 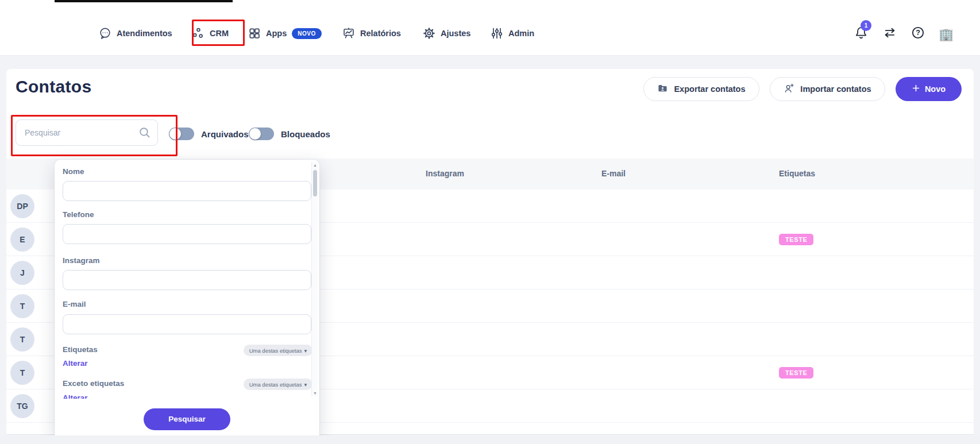 I want to click on notifications-button: 1, so click(x=861, y=34).